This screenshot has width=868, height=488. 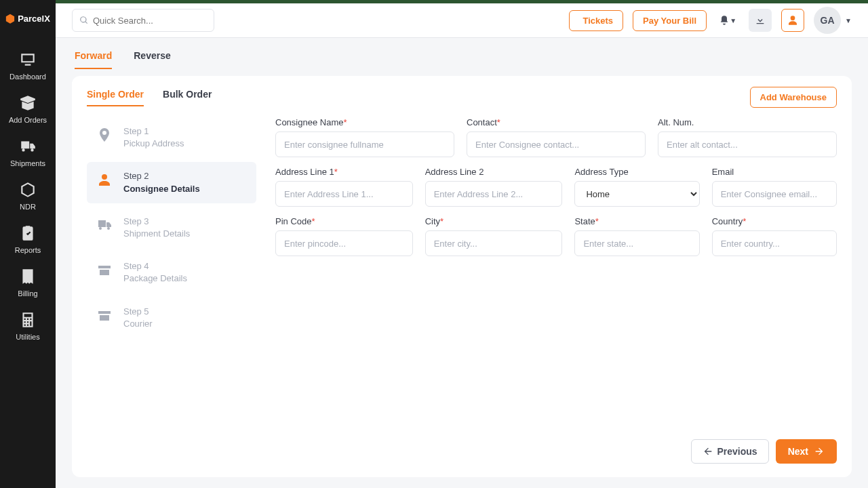 What do you see at coordinates (28, 77) in the screenshot?
I see `sidebar-item-label: Dashboard` at bounding box center [28, 77].